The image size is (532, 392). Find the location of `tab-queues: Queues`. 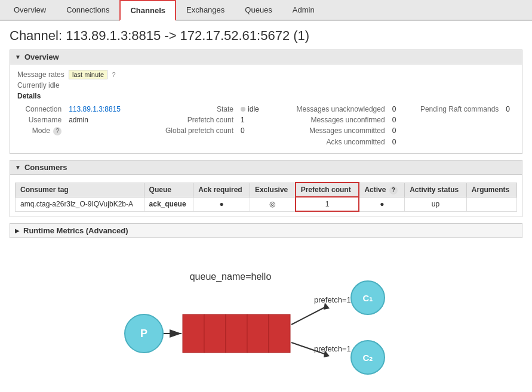

tab-queues: Queues is located at coordinates (259, 11).